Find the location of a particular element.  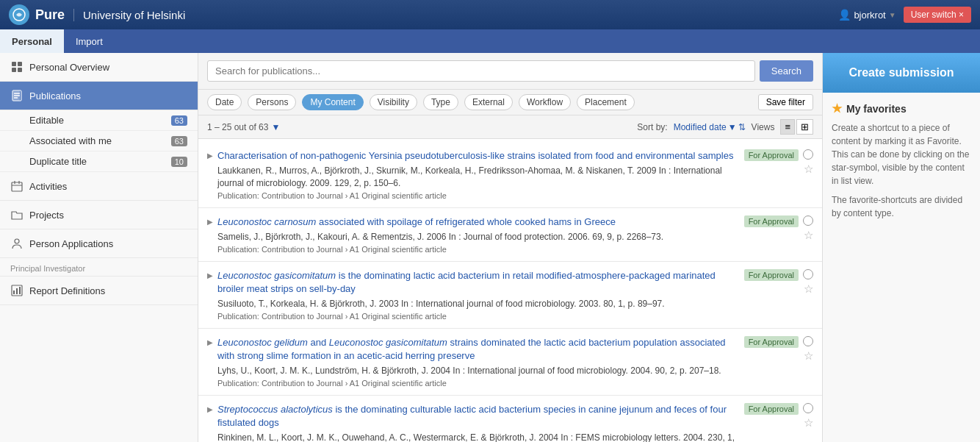

sidebar-sub-associated: Associated with me 63 is located at coordinates (98, 141).